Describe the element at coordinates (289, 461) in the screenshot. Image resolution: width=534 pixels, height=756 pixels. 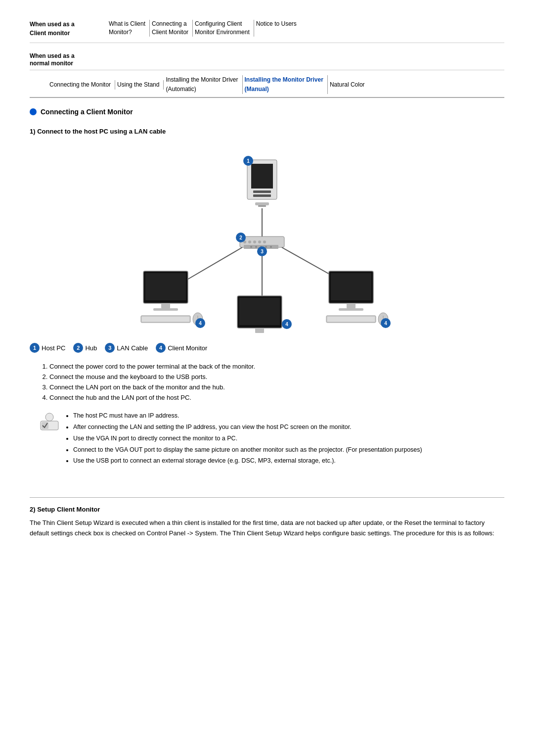
I see `note-item-5: Use the USB port to connect an external …` at that location.